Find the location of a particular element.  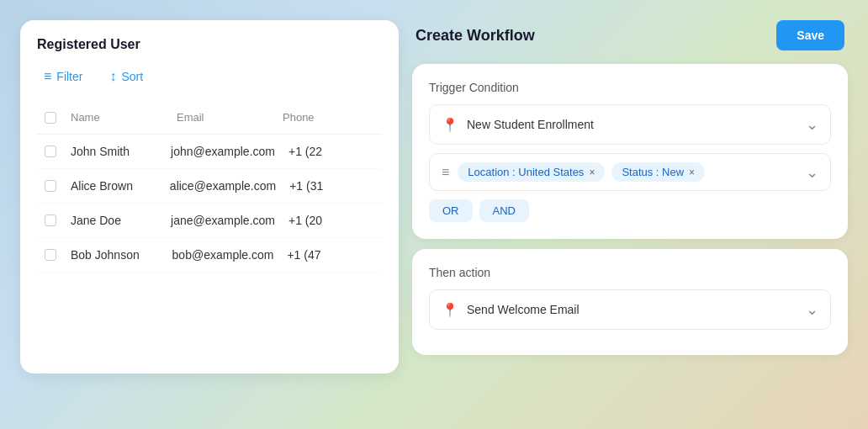

filter-icon: ≡ is located at coordinates (47, 77).